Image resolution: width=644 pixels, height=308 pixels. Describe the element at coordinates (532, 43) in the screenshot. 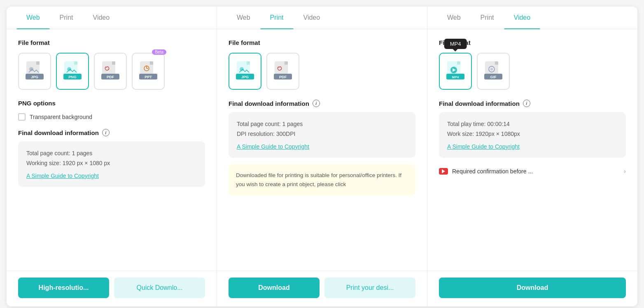

I see `file-format-label-video: File format` at that location.